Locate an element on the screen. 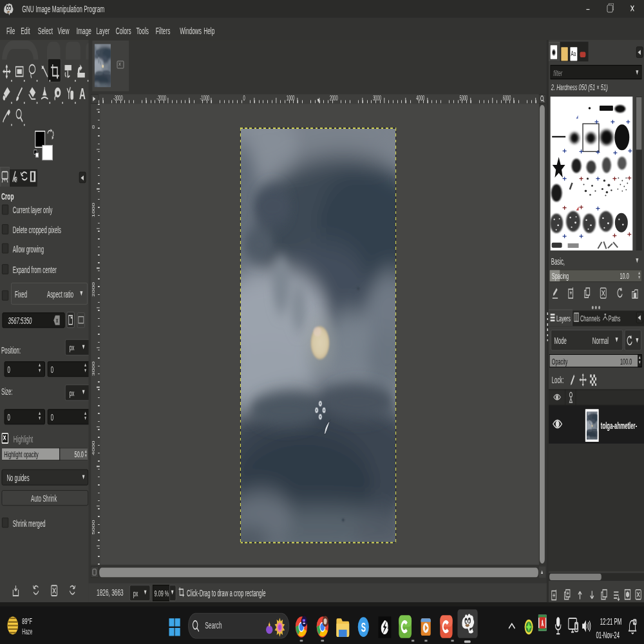  svg-text: x is located at coordinates (57, 321).